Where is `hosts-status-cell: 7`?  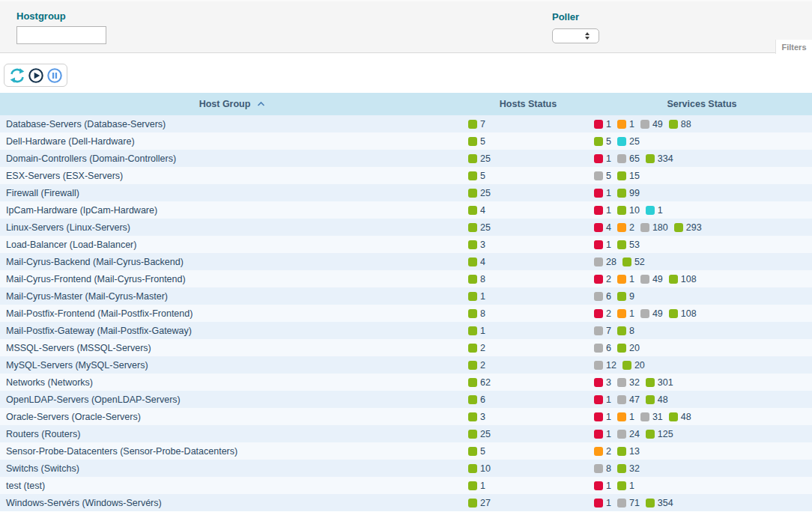
hosts-status-cell: 7 is located at coordinates (528, 124).